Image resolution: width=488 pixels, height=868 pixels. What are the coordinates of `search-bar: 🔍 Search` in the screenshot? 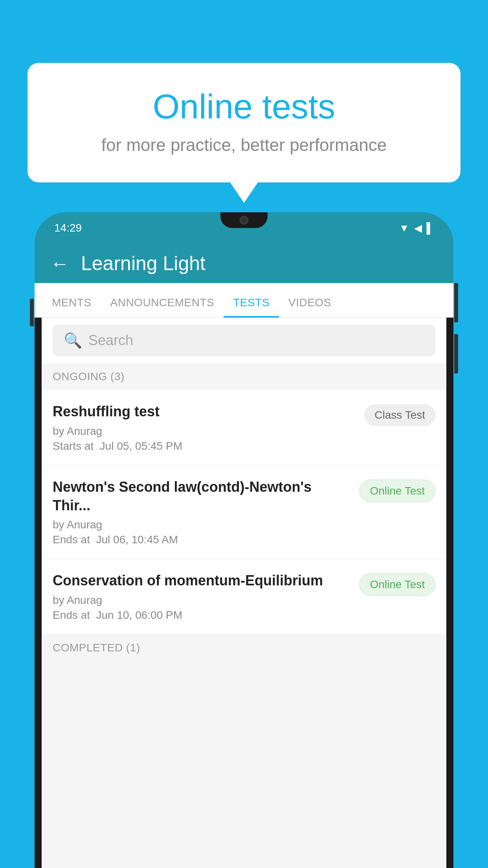 It's located at (244, 340).